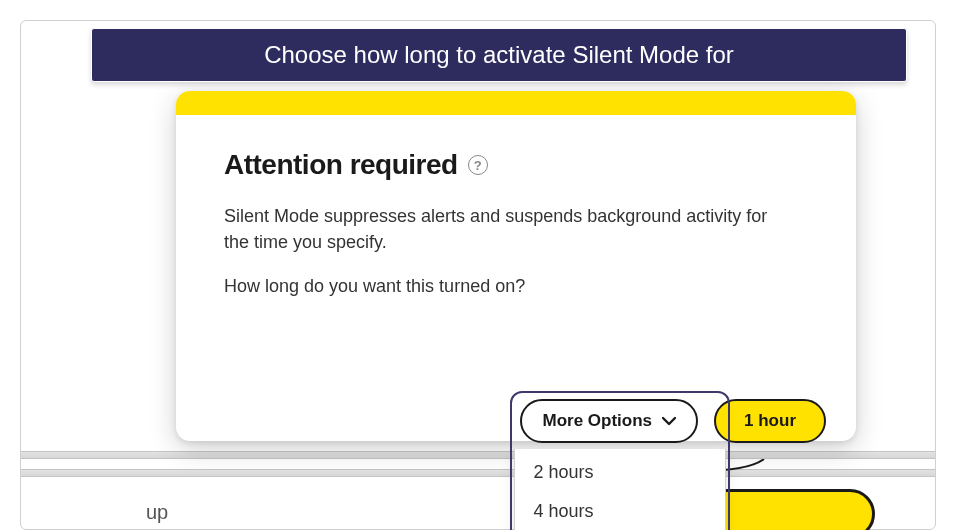 The height and width of the screenshot is (530, 956). What do you see at coordinates (516, 103) in the screenshot?
I see `dialog-accent-bar` at bounding box center [516, 103].